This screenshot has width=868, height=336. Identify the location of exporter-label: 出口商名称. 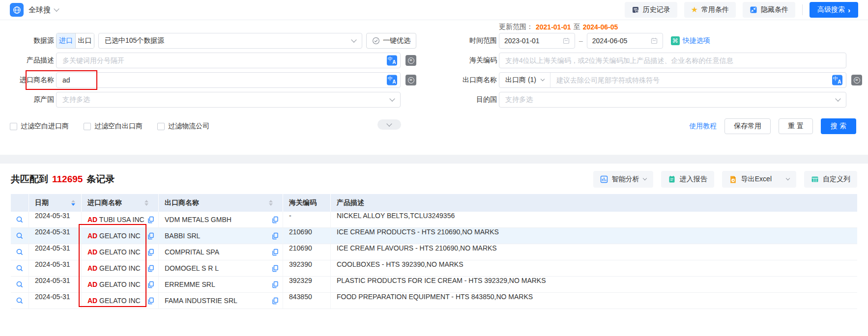
(469, 80).